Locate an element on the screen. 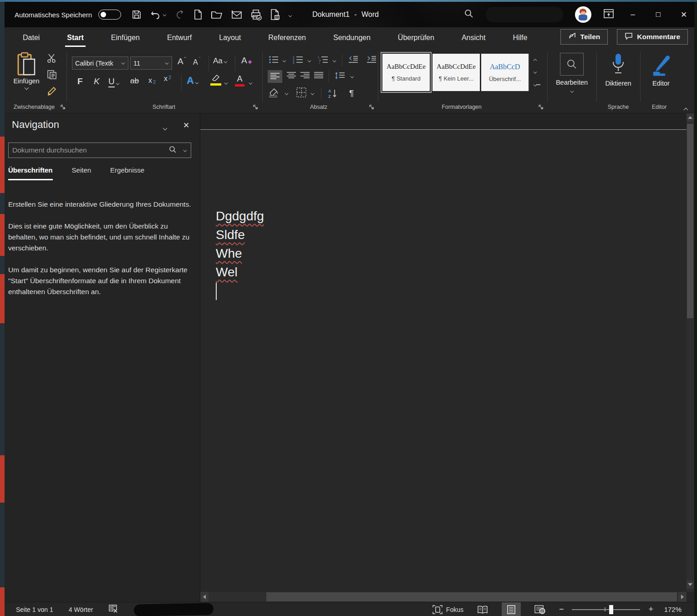 Image resolution: width=697 pixels, height=616 pixels. horizontal-scrollbar is located at coordinates (443, 597).